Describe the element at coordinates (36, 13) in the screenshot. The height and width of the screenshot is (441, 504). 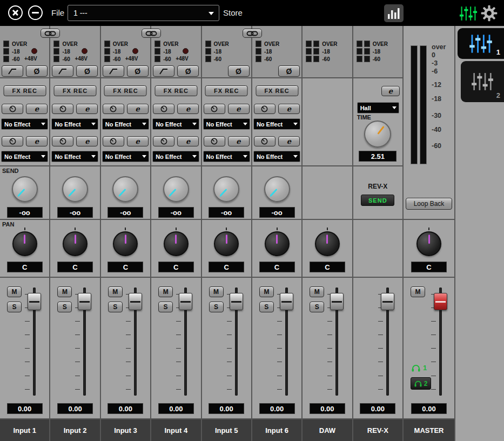
I see `minimize-icon` at that location.